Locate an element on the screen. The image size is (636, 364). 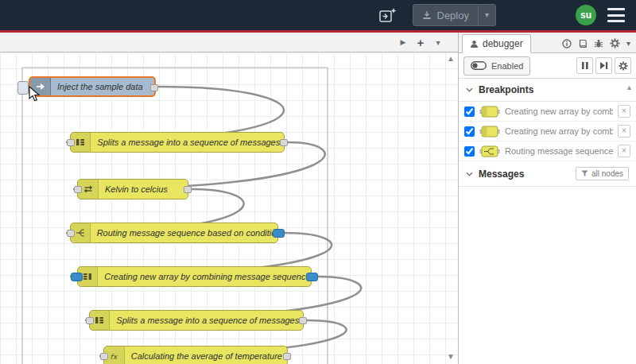
header-bar: Deploy ▾ su is located at coordinates (318, 15).